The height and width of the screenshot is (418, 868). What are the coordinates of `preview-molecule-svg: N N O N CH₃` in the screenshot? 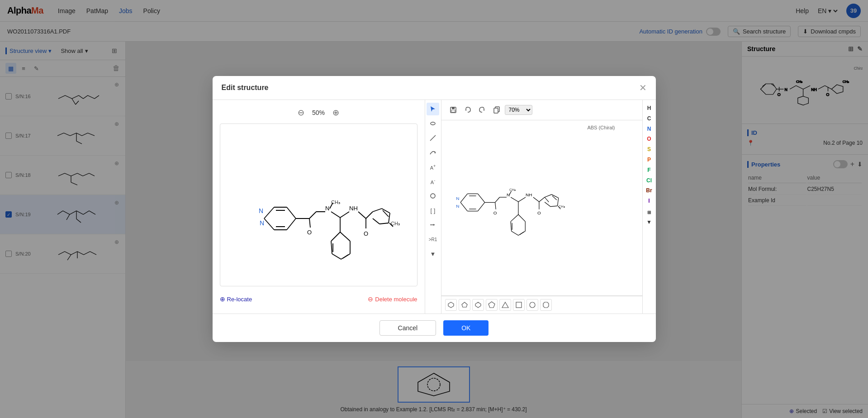 It's located at (318, 205).